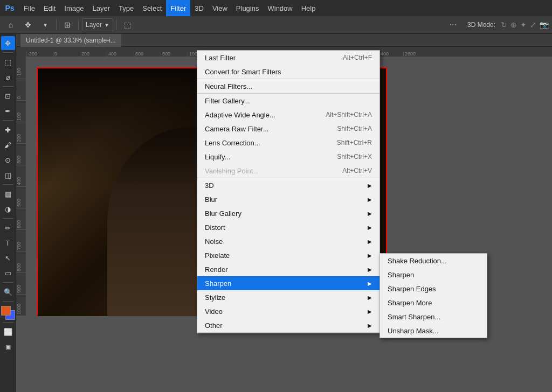  Describe the element at coordinates (288, 65) in the screenshot. I see `filter-menu-section-1: Last Filter Alt+Ctrl+F Convert for Smart…` at that location.